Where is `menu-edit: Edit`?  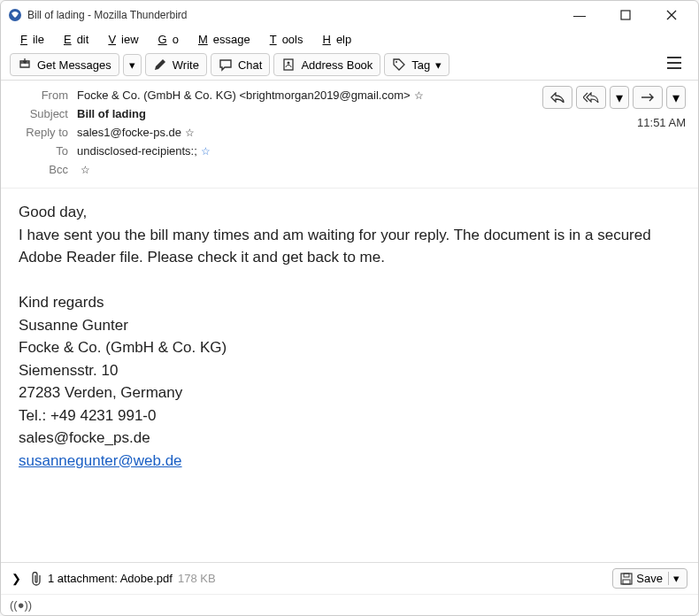
menu-edit: Edit is located at coordinates (73, 39).